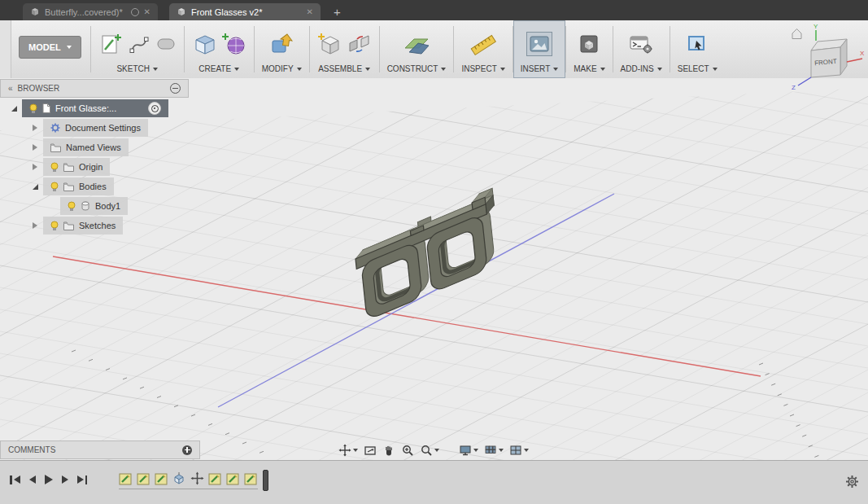 Image resolution: width=868 pixels, height=504 pixels. Describe the element at coordinates (133, 68) in the screenshot. I see `group-label: SKETCH` at that location.